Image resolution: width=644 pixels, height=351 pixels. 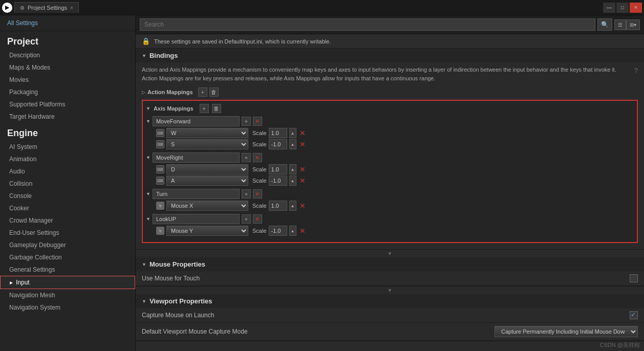 What do you see at coordinates (196, 121) in the screenshot?
I see `moveforward-name-input` at bounding box center [196, 121].